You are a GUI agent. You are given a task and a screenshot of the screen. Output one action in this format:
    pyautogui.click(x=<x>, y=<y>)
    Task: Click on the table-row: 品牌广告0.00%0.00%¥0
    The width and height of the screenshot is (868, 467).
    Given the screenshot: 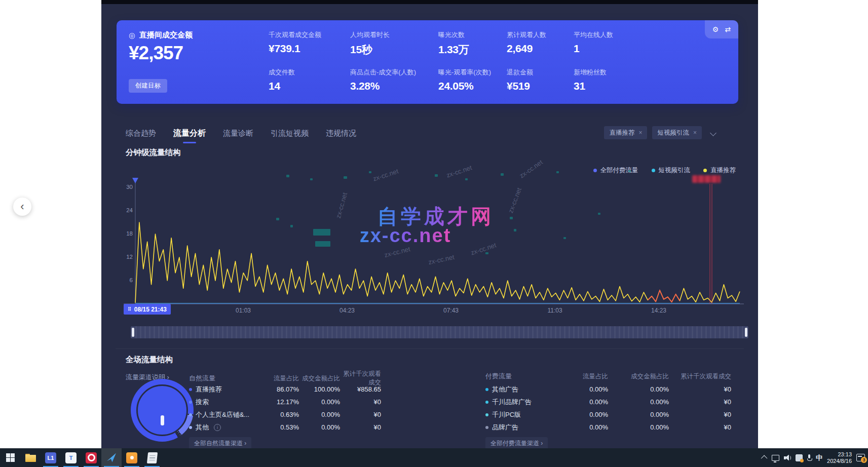 What is the action you would take?
    pyautogui.click(x=608, y=427)
    